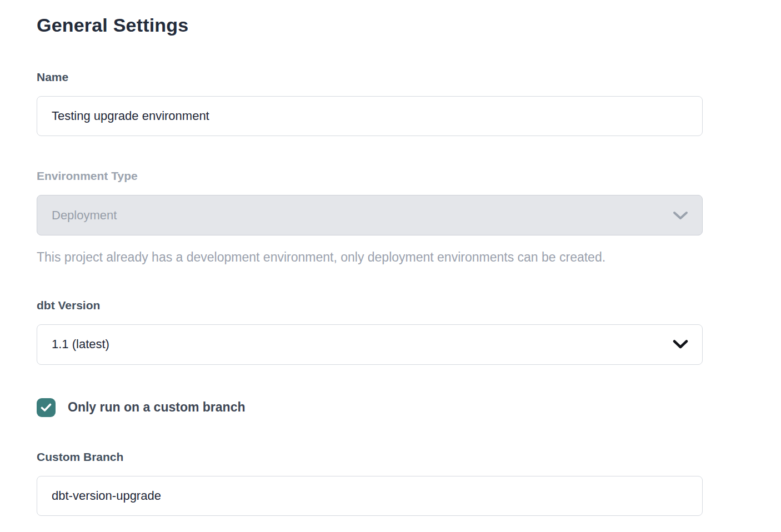 The height and width of the screenshot is (532, 781). Describe the element at coordinates (370, 258) in the screenshot. I see `environment-type-helper-text: This project already has a development e…` at that location.